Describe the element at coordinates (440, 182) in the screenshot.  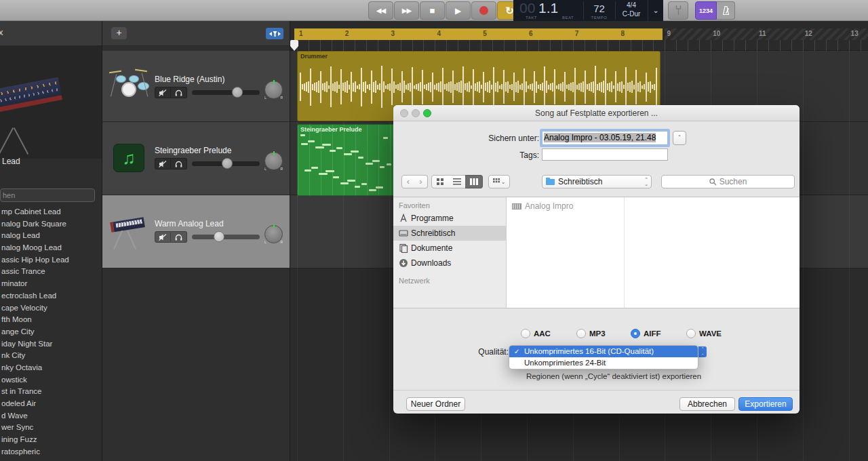
I see `icon-view-button` at that location.